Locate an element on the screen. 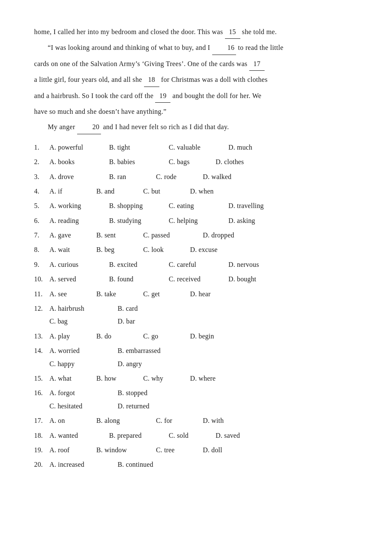  option-choice: A. served is located at coordinates (79, 279).